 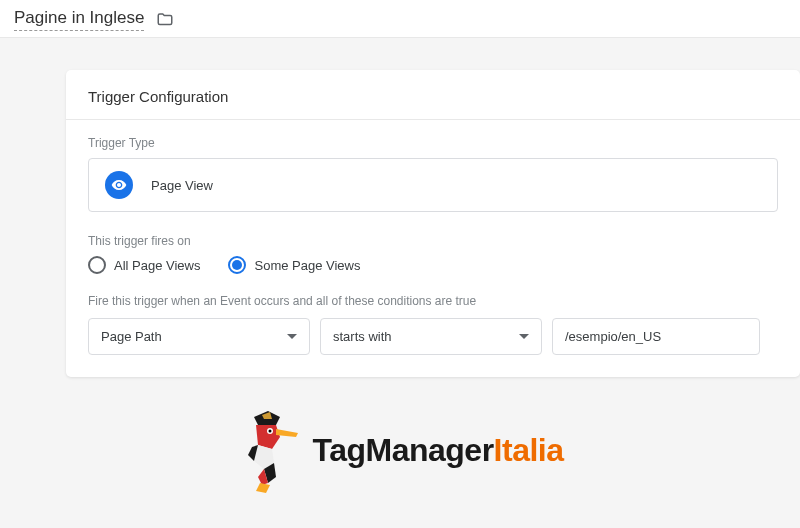 What do you see at coordinates (433, 301) in the screenshot?
I see `condition-label: Fire this trigger when an Event occurs a…` at bounding box center [433, 301].